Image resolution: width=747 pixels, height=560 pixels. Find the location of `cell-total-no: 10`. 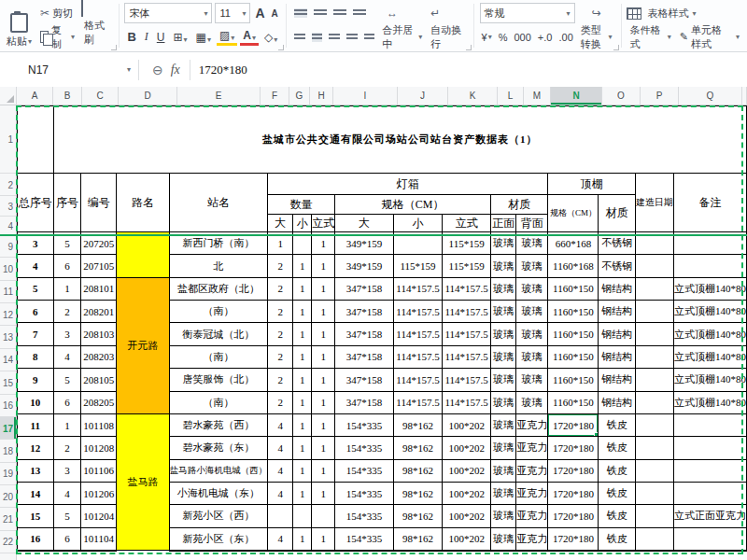

cell-total-no: 10 is located at coordinates (35, 402).